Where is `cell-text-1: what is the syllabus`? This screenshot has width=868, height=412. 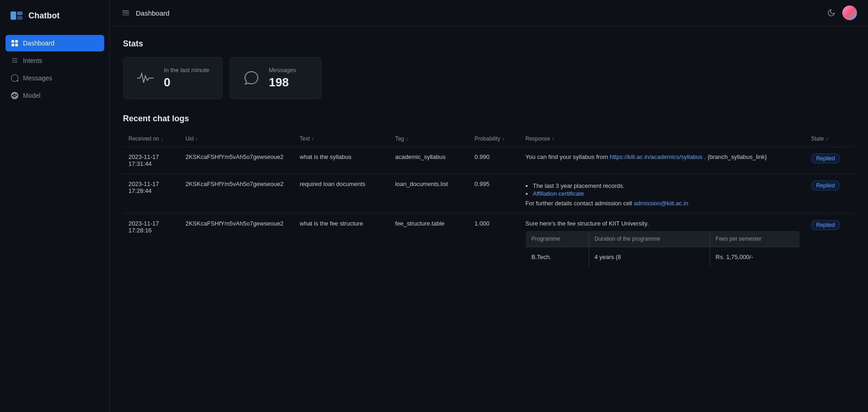 cell-text-1: what is the syllabus is located at coordinates (342, 161).